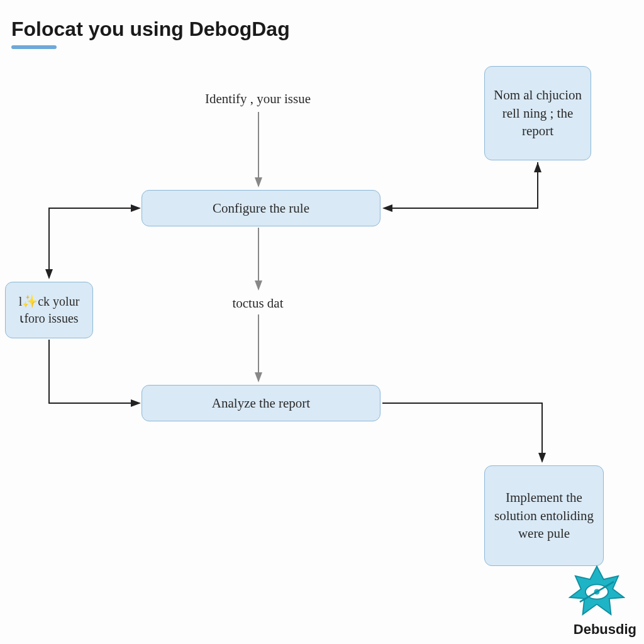 This screenshot has width=644, height=644. Describe the element at coordinates (597, 592) in the screenshot. I see `brand-logo-icon` at that location.